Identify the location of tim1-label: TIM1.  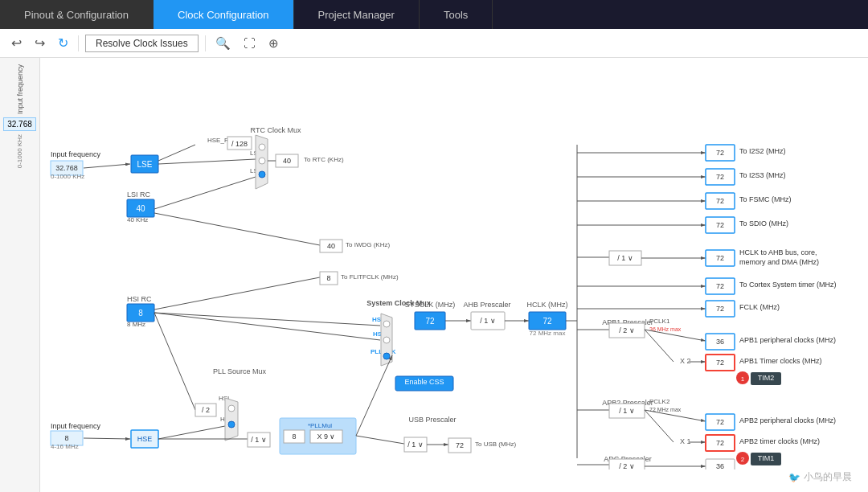
(767, 458).